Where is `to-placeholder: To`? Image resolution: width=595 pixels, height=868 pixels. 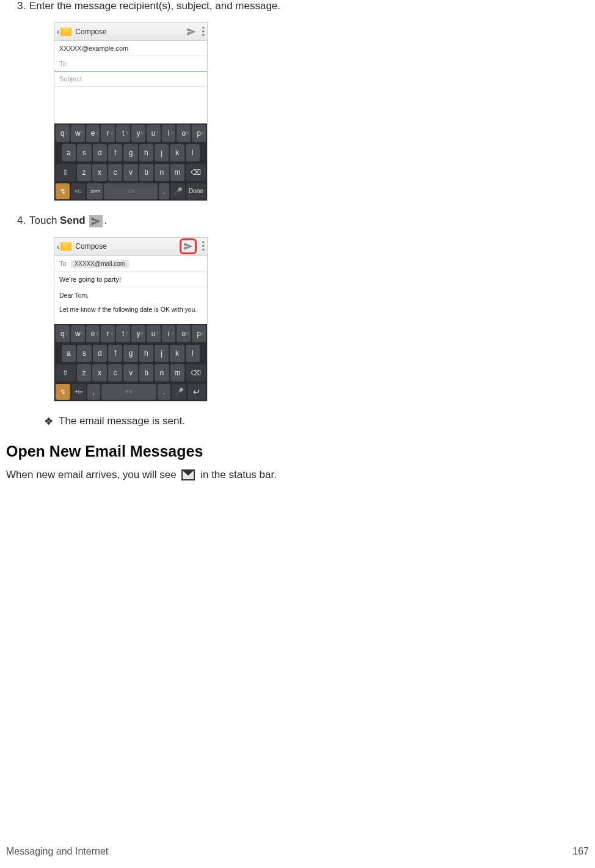
to-placeholder: To is located at coordinates (63, 64).